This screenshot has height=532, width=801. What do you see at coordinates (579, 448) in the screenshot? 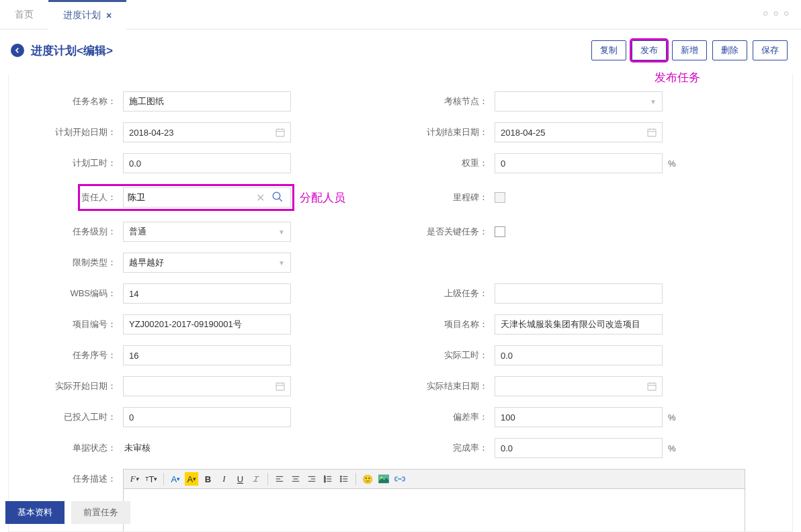
I see `completion-input` at bounding box center [579, 448].